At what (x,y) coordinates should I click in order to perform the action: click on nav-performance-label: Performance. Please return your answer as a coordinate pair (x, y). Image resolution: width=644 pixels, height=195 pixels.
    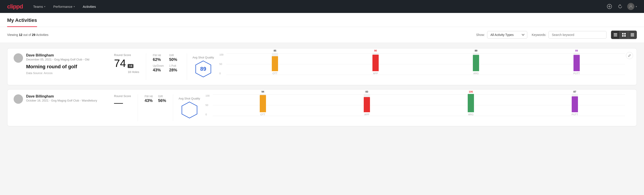
    Looking at the image, I should click on (63, 6).